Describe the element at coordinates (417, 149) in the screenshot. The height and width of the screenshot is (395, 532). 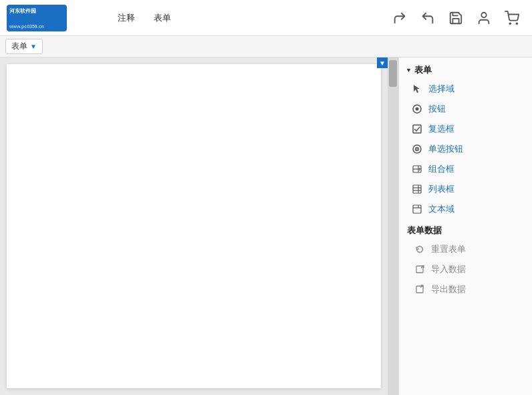
I see `radio-icon` at that location.